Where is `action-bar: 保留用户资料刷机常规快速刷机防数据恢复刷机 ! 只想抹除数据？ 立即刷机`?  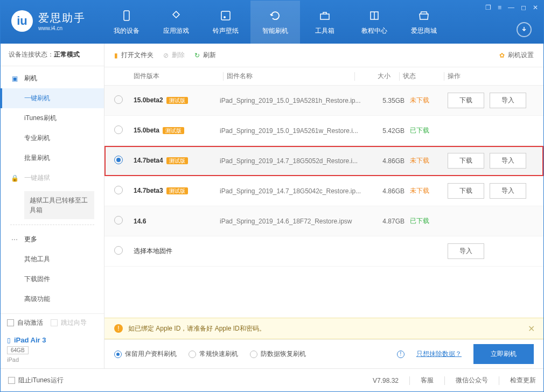
action-bar: 保留用户资料刷机常规快速刷机防数据恢复刷机 ! 只想抹除数据？ 立即刷机 is located at coordinates (324, 354).